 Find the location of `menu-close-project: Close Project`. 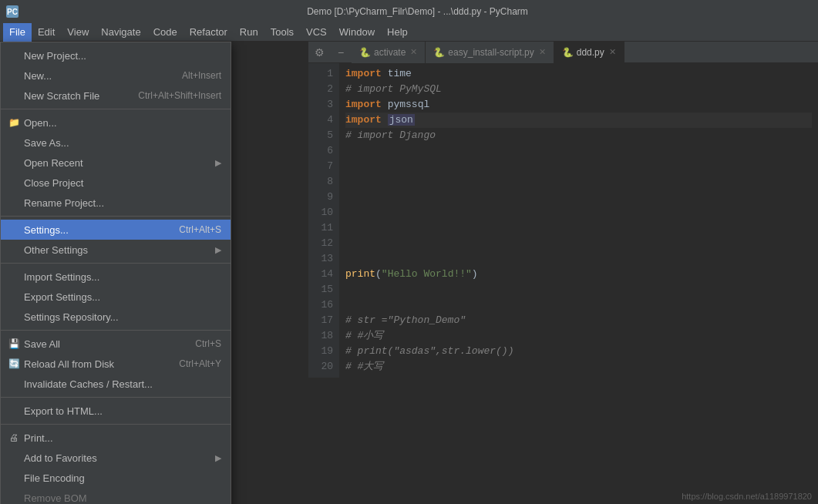

menu-close-project: Close Project is located at coordinates (116, 183).